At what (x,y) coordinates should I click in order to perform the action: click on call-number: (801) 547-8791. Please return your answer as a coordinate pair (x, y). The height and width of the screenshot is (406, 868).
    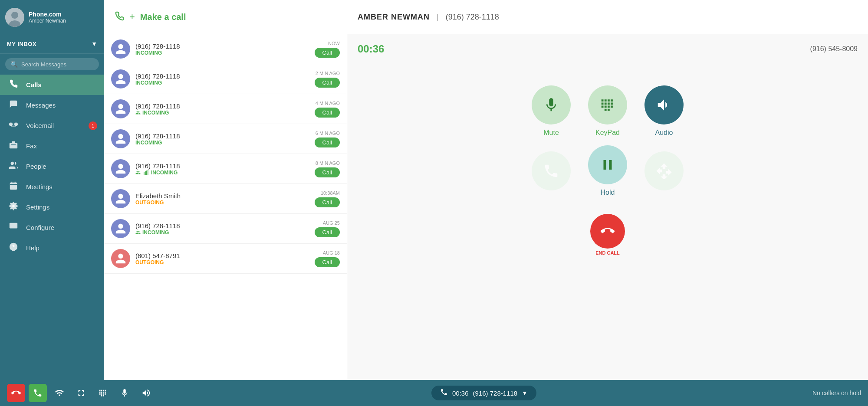
    Looking at the image, I should click on (222, 256).